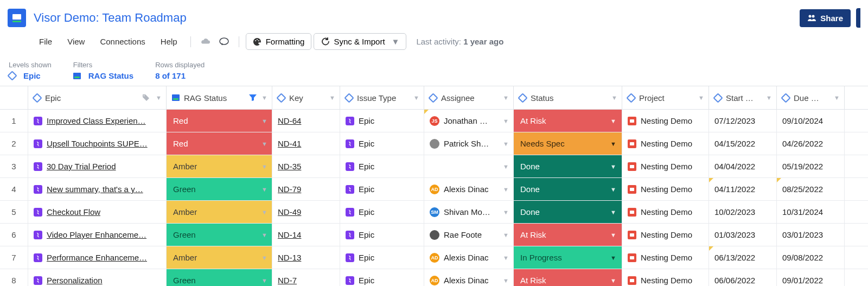 Image resolution: width=868 pixels, height=286 pixels. Describe the element at coordinates (224, 42) in the screenshot. I see `comments-icon` at that location.